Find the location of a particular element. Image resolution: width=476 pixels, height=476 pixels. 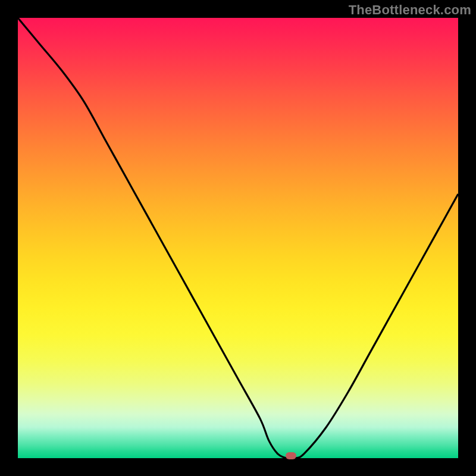

watermark-text: TheBottleneck.com is located at coordinates (410, 10).